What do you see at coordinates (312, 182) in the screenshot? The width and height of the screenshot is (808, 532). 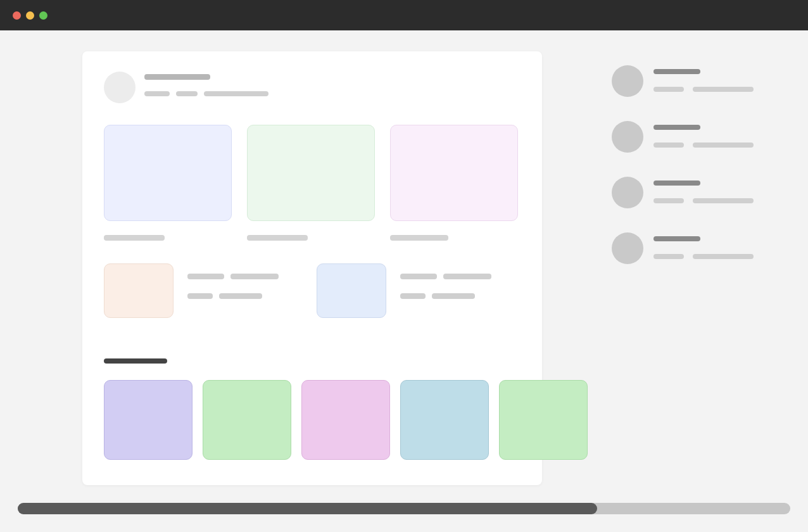 I see `gallery-row` at bounding box center [312, 182].